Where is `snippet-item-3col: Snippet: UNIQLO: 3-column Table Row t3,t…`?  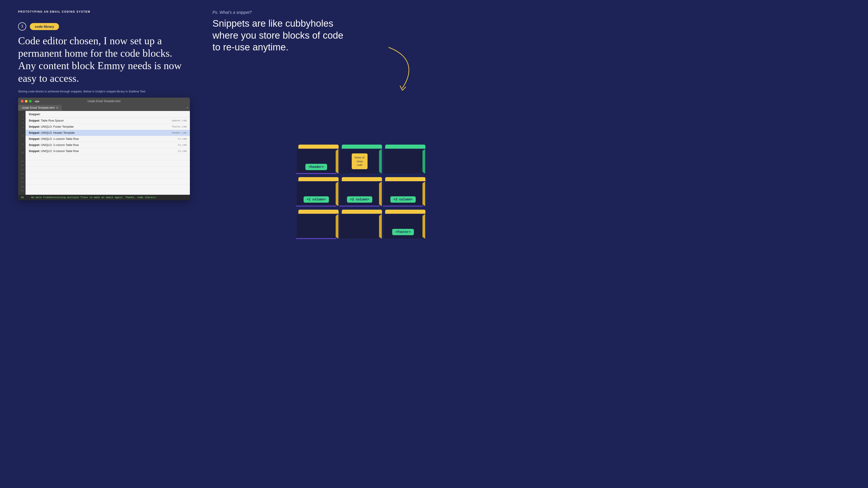
snippet-item-3col: Snippet: UNIQLO: 3-column Table Row t3,t… is located at coordinates (108, 151).